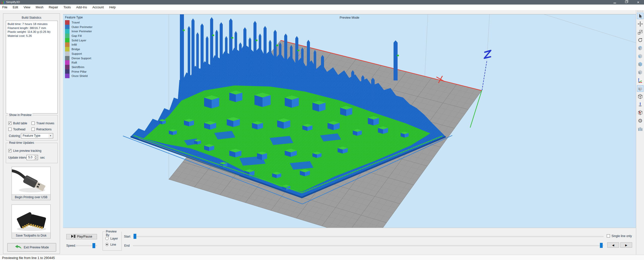  Describe the element at coordinates (31, 134) in the screenshot. I see `preview-side-panel: Build Statistics Build time: 7 hours 18 …` at that location.